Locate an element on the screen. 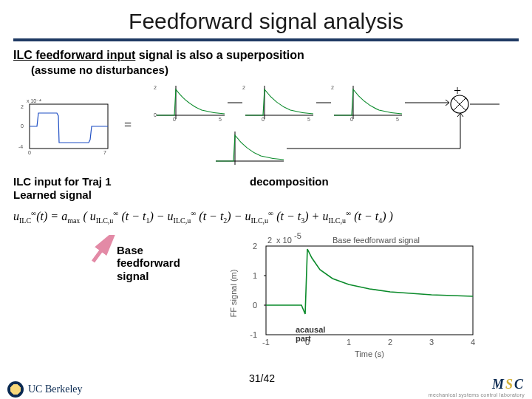  label-acausal-part: acausalpart is located at coordinates (310, 334).